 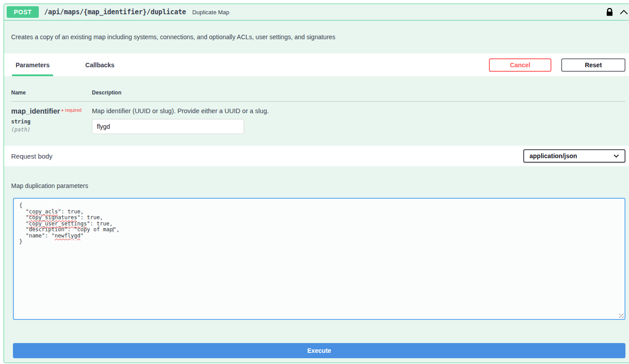 What do you see at coordinates (33, 65) in the screenshot?
I see `tab-parameters: Parameters` at bounding box center [33, 65].